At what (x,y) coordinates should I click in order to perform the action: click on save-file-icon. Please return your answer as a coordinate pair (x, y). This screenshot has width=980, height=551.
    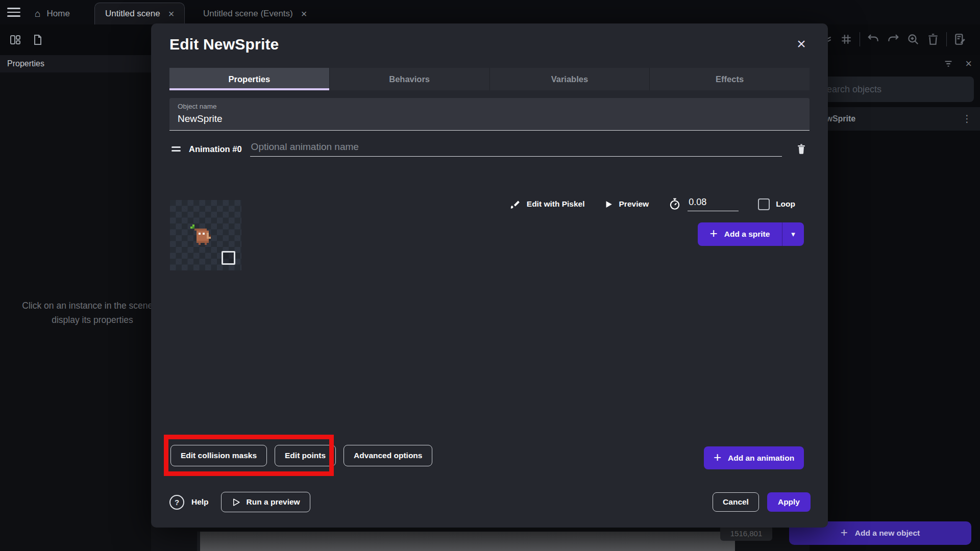
    Looking at the image, I should click on (38, 40).